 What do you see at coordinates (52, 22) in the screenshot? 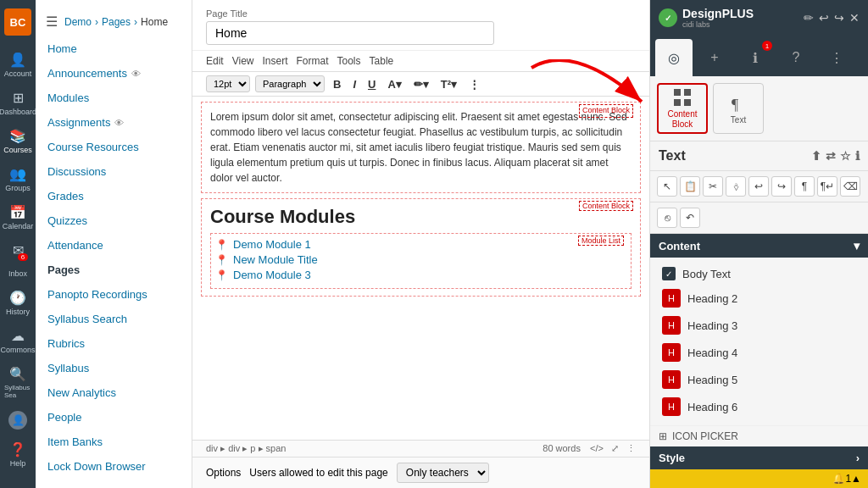
I see `hamburger-icon: ☰` at bounding box center [52, 22].